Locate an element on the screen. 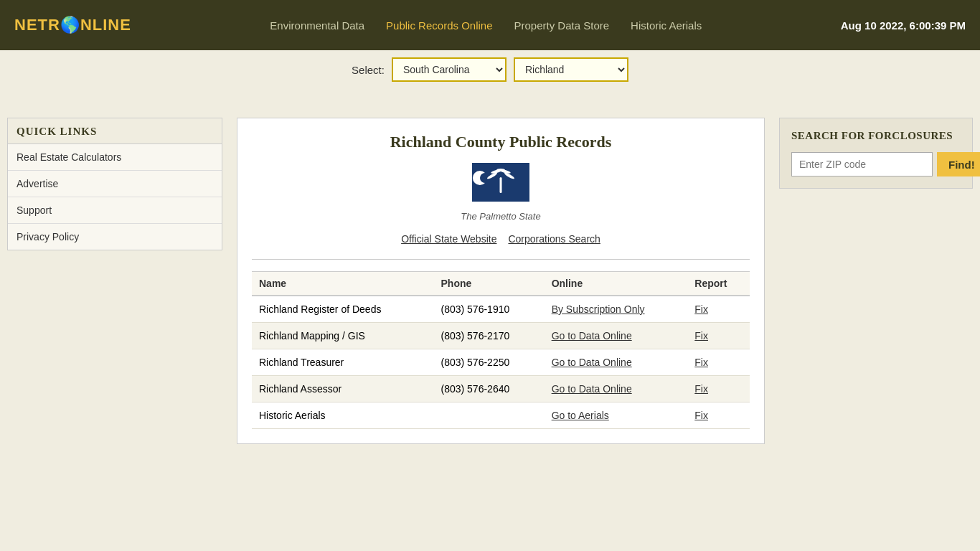 The height and width of the screenshot is (551, 980). table-header: Report is located at coordinates (719, 284).